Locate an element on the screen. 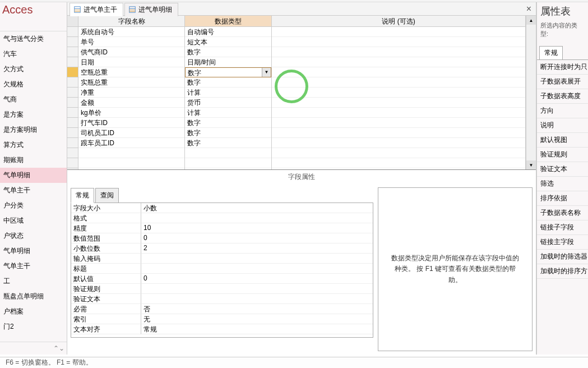 The height and width of the screenshot is (368, 588). property-sheet-item: 排序依据 is located at coordinates (563, 199).